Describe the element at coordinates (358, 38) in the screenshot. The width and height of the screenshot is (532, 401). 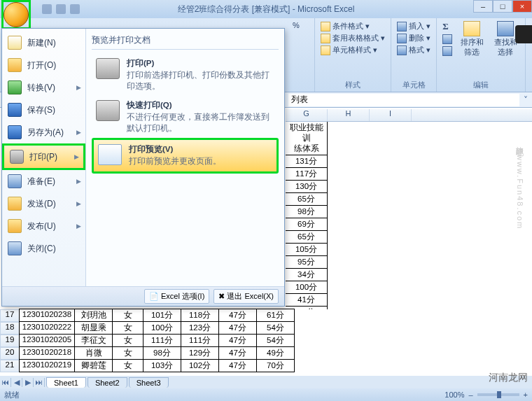
I see `table-format-button: 套用表格格式 ▾` at that location.